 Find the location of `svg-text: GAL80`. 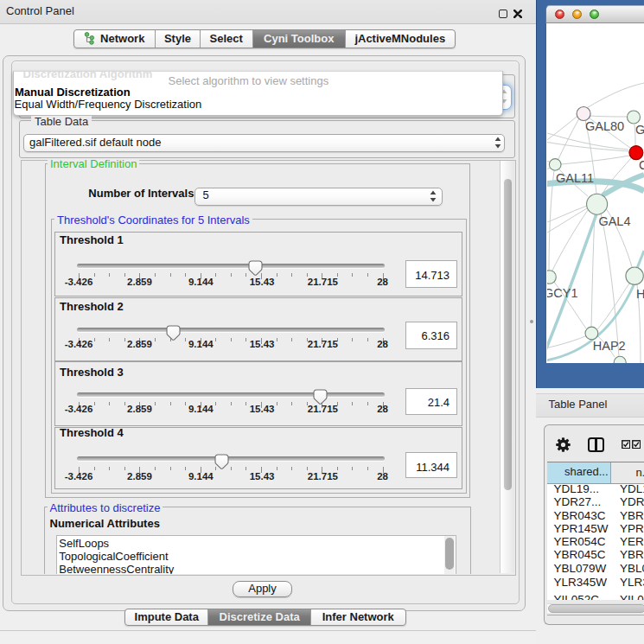

svg-text: GAL80 is located at coordinates (605, 126).